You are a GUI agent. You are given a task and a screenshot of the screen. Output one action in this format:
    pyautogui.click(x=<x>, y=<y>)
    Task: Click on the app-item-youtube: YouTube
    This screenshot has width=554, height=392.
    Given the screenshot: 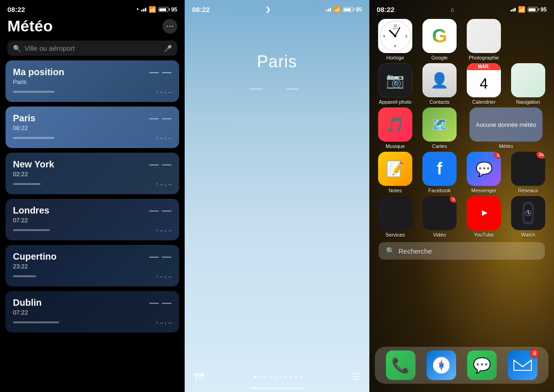 What is the action you would take?
    pyautogui.click(x=484, y=217)
    